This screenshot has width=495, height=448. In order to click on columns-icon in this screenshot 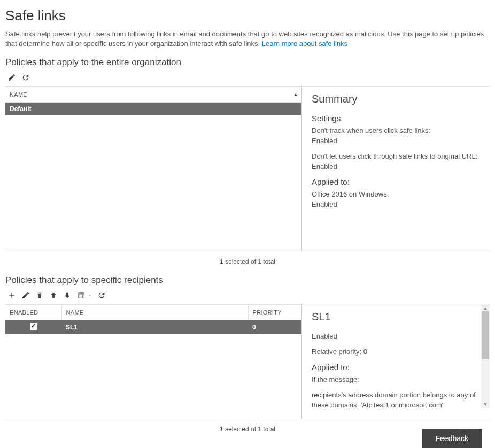, I will do `click(81, 295)`.